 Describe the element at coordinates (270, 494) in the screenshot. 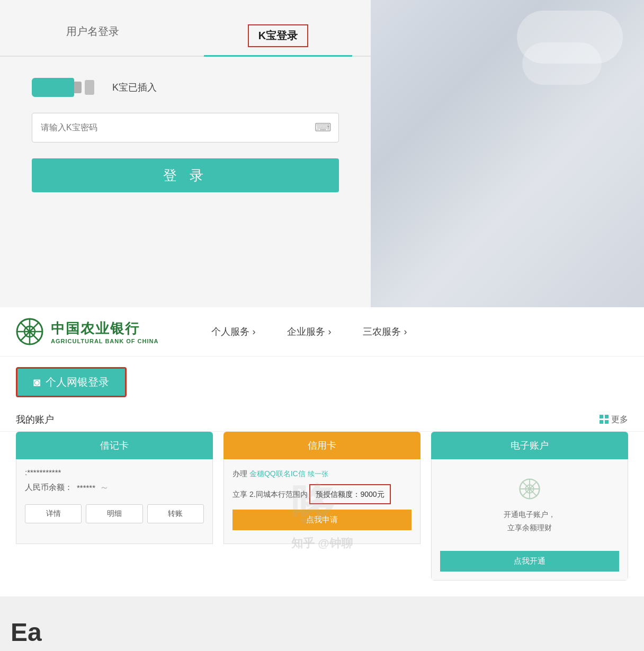

I see `credit-enjoy-text: 立享 2.同城本行范围内` at that location.